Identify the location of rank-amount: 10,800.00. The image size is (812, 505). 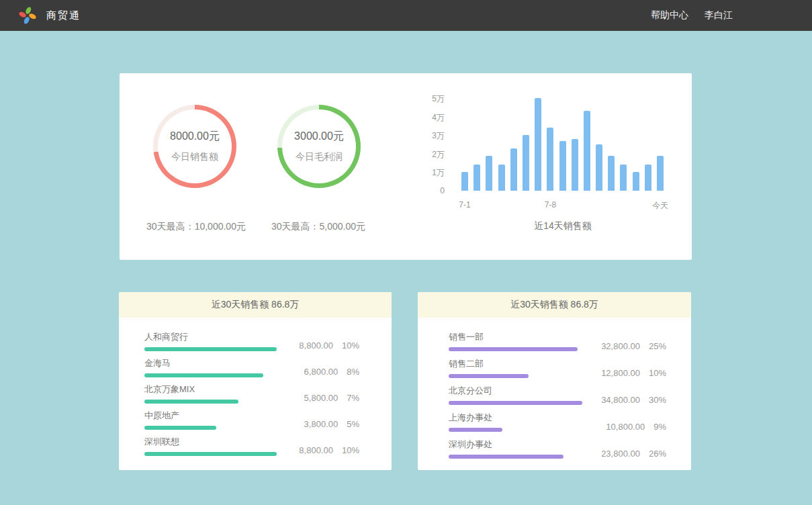
(625, 427).